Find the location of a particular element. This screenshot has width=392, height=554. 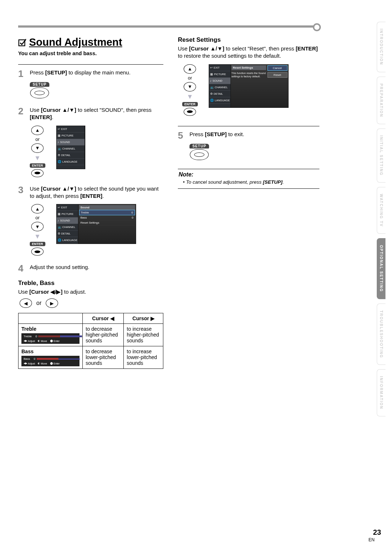

tab-watching-tv: WATCHING TV is located at coordinates (381, 211).